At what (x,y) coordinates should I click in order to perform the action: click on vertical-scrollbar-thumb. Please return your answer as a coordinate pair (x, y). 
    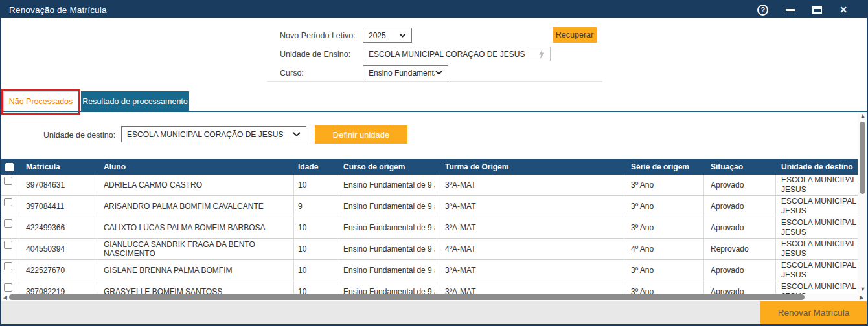
    Looking at the image, I should click on (863, 158).